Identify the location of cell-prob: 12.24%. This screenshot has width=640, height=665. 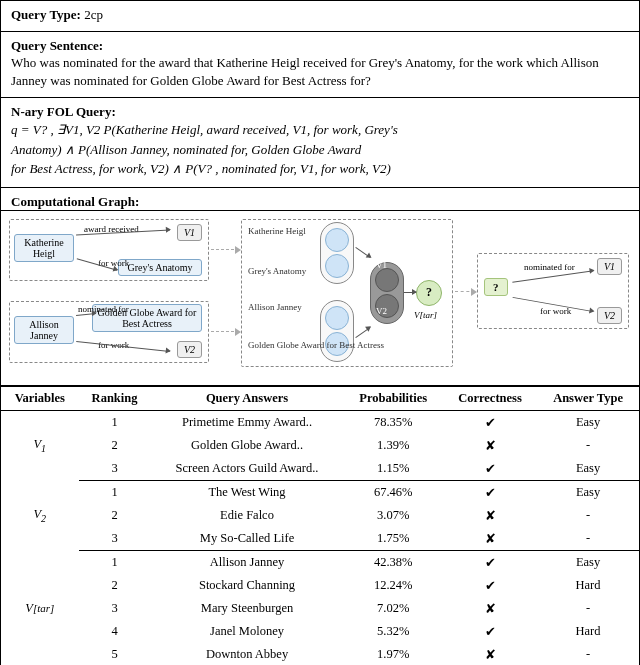
(392, 586).